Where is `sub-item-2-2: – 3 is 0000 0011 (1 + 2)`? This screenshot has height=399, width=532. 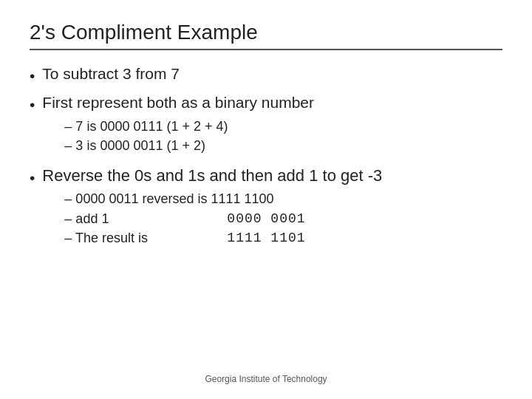
sub-item-2-2: – 3 is 0000 0011 (1 + 2) is located at coordinates (284, 146).